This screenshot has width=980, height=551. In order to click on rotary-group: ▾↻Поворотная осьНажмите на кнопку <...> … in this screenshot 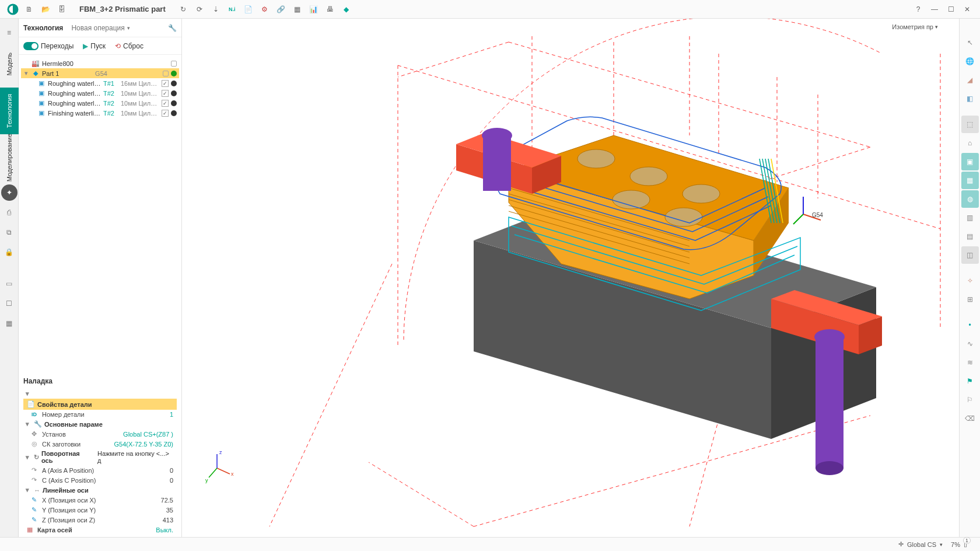, I will do `click(100, 457)`.